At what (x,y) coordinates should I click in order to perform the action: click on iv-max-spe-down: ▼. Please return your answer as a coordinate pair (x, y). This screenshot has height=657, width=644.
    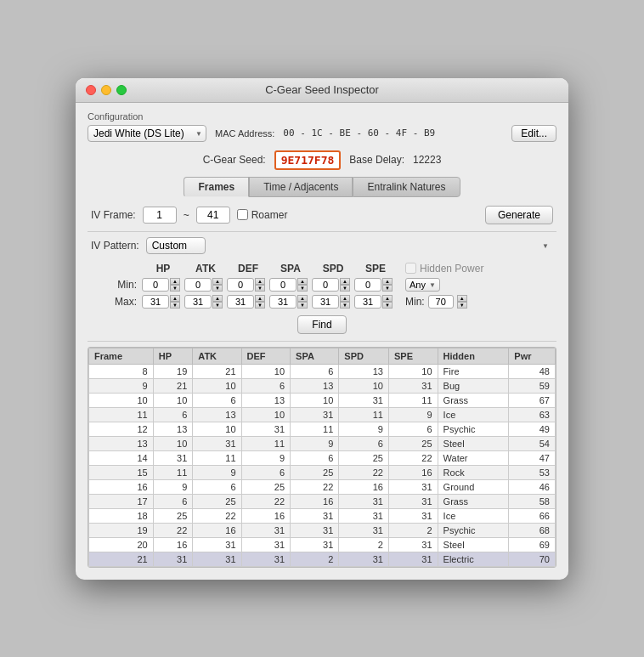
    Looking at the image, I should click on (387, 305).